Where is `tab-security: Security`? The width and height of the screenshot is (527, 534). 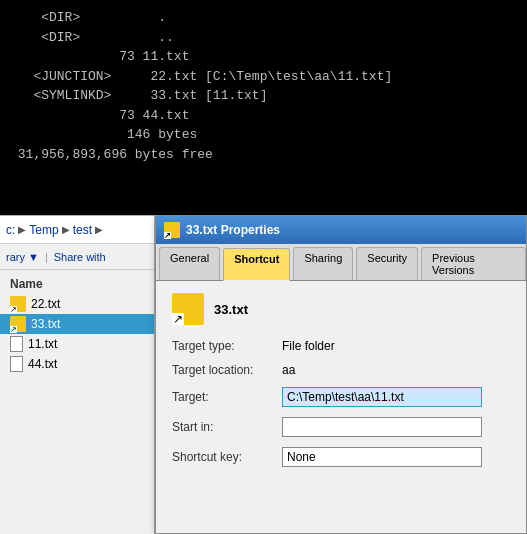
tab-security: Security is located at coordinates (387, 264).